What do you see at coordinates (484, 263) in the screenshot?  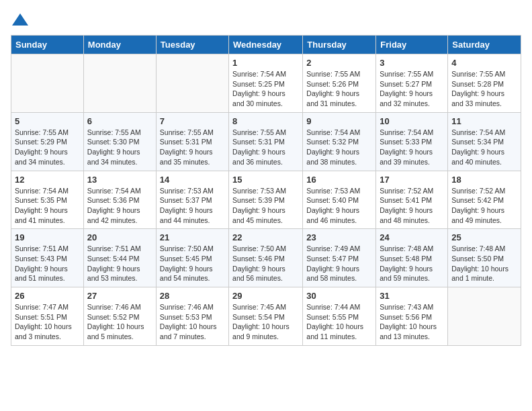 I see `day-info: Sunrise: 7:48 AM Sunset: 5:50 PM Dayligh…` at bounding box center [484, 263].